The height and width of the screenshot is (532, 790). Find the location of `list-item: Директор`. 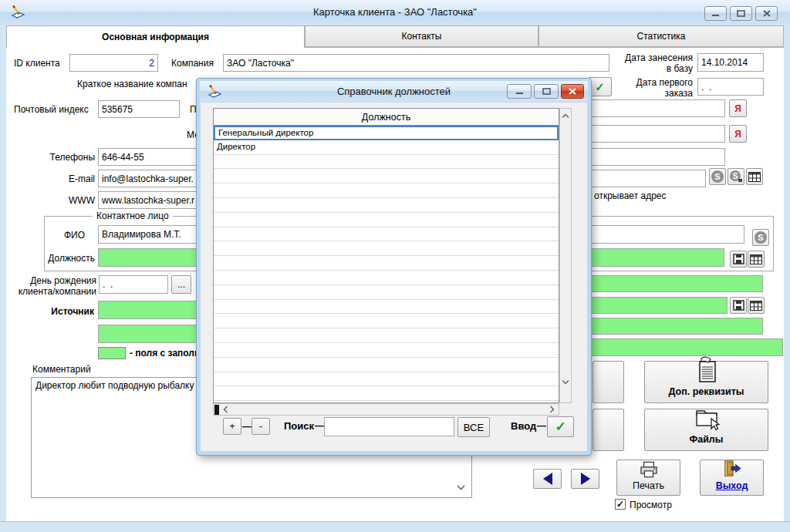

list-item: Директор is located at coordinates (386, 148).